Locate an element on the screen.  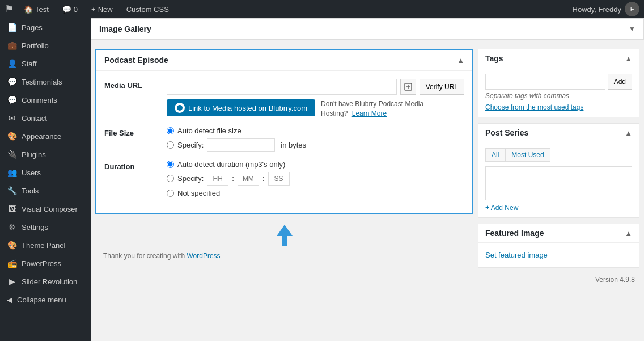
gallery-bar-title: Image Gallery is located at coordinates (125, 29).